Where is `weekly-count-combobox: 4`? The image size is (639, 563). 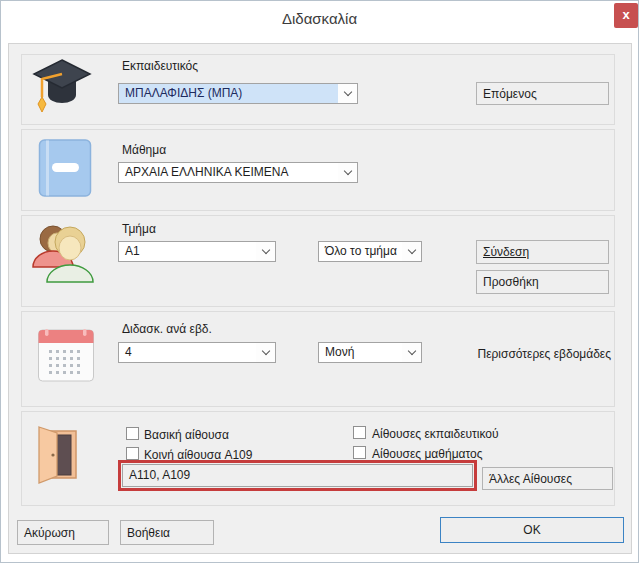
weekly-count-combobox: 4 is located at coordinates (197, 352).